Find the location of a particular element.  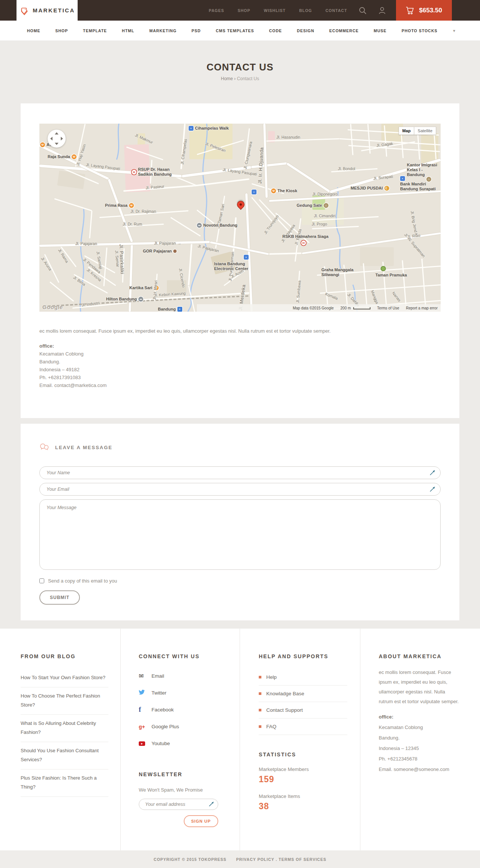

social-link-youtube: ▶Youtube is located at coordinates (184, 743).